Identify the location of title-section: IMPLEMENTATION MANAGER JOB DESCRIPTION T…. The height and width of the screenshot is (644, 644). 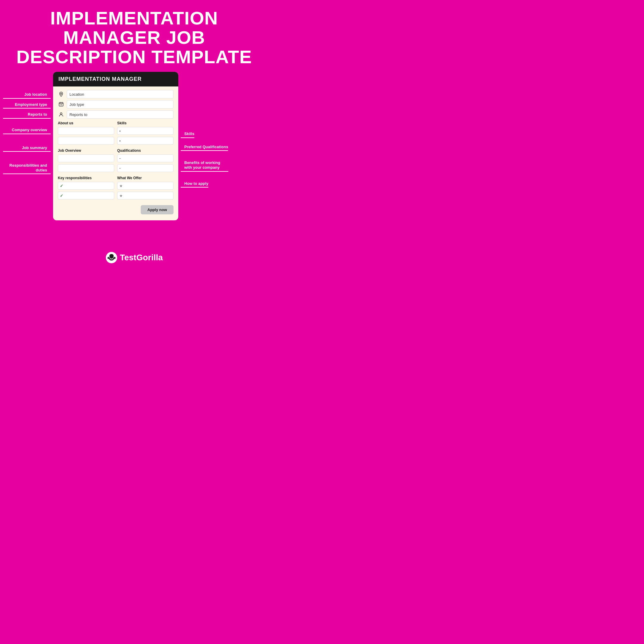
(134, 36).